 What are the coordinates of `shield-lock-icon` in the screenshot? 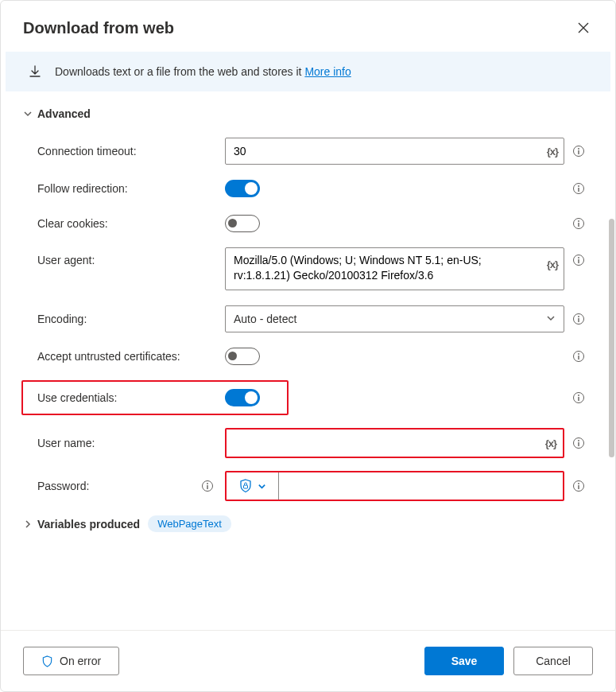 It's located at (246, 486).